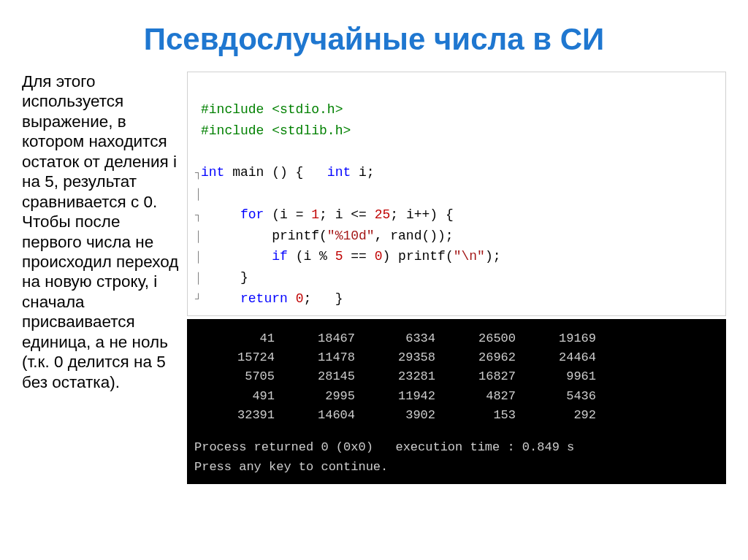 The height and width of the screenshot is (560, 748). What do you see at coordinates (556, 415) in the screenshot?
I see `console-cell: 292` at bounding box center [556, 415].